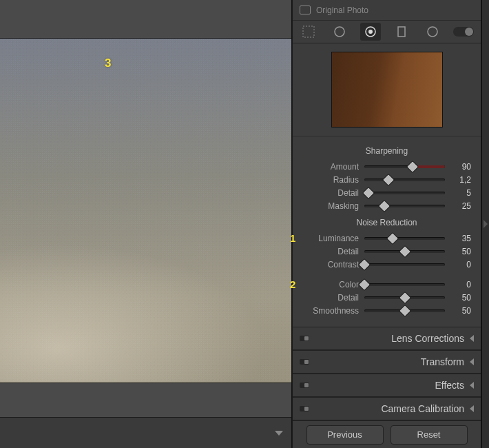 This screenshot has height=448, width=489. What do you see at coordinates (461, 265) in the screenshot?
I see `noise-value: 0` at bounding box center [461, 265].